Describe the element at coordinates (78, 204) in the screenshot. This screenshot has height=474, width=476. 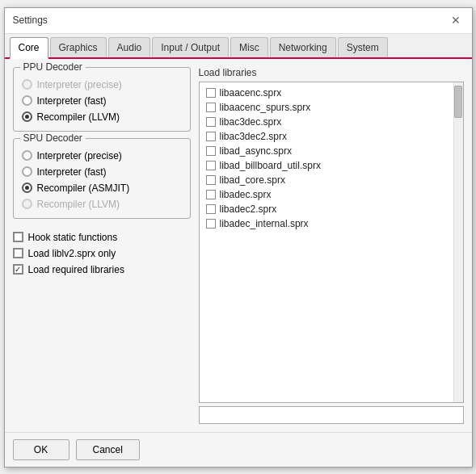
I see `radio-label-spu_recompiler_llvm: Recompiler (LLVM)` at that location.